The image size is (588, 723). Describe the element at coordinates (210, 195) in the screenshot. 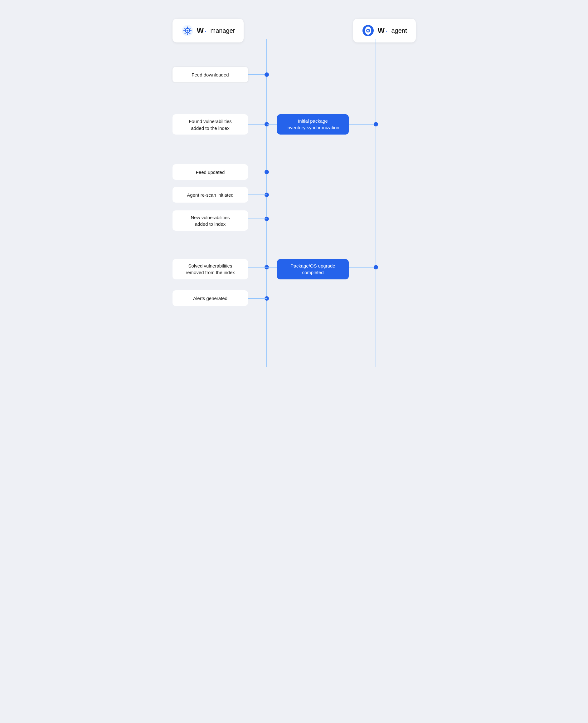

I see `svg-text: Agent re-scan initiated` at that location.